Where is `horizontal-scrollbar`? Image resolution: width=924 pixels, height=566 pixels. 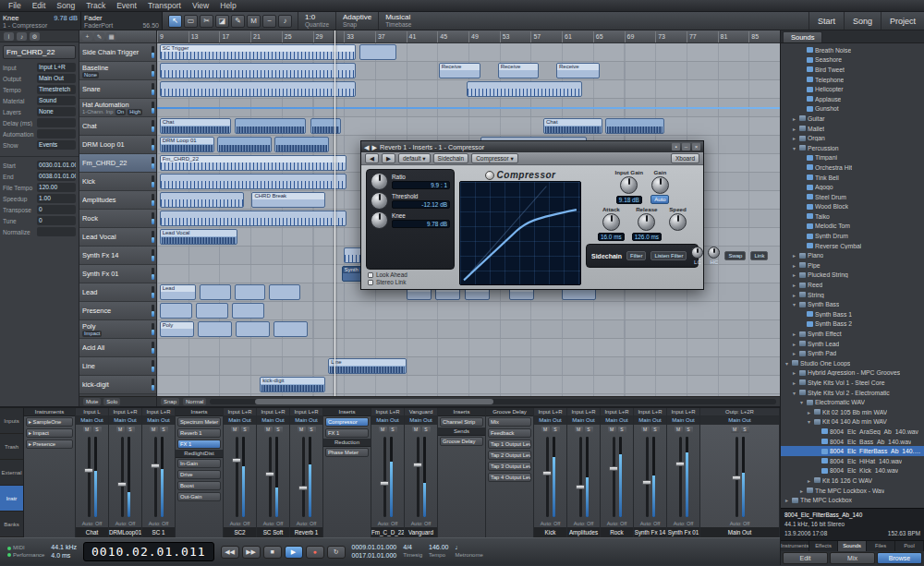
horizontal-scrollbar is located at coordinates (493, 402).